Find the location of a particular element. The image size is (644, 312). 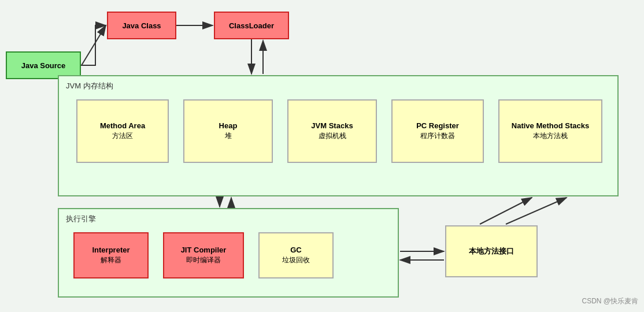

jit-compiler-box: JIT Compiler 即时编译器 is located at coordinates (203, 255).